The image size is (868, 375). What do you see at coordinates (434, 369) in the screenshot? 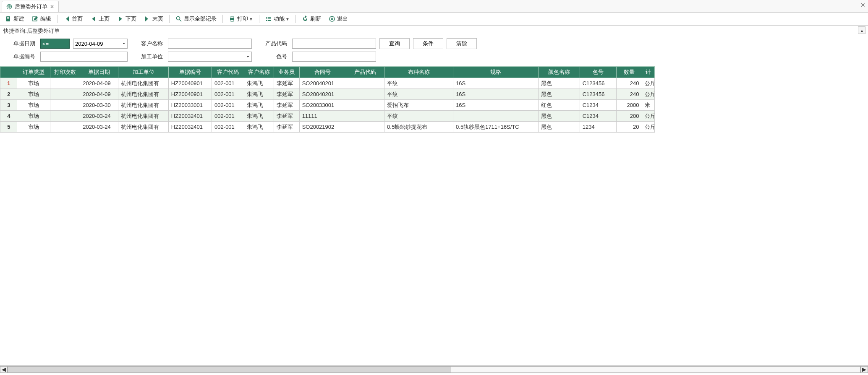
I see `horizontal-scrollbar: ◀ ▶` at bounding box center [434, 369].